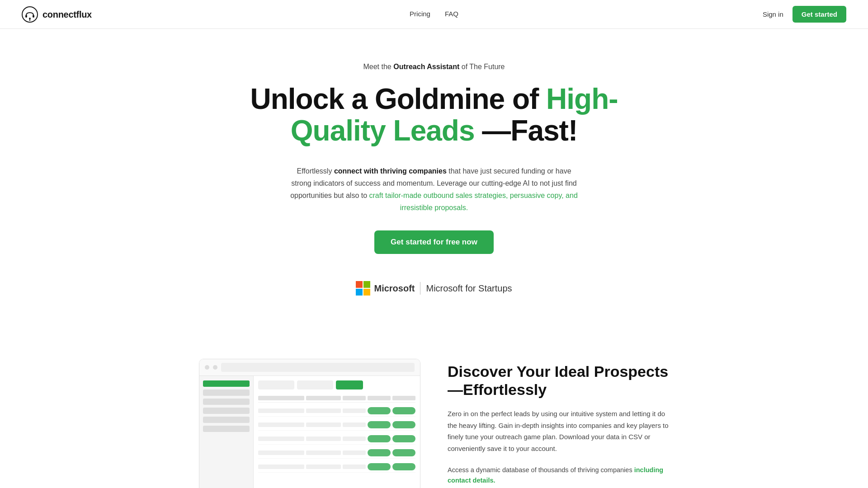  What do you see at coordinates (391, 171) in the screenshot?
I see `hero-body-bold: connect with thriving companies` at bounding box center [391, 171].